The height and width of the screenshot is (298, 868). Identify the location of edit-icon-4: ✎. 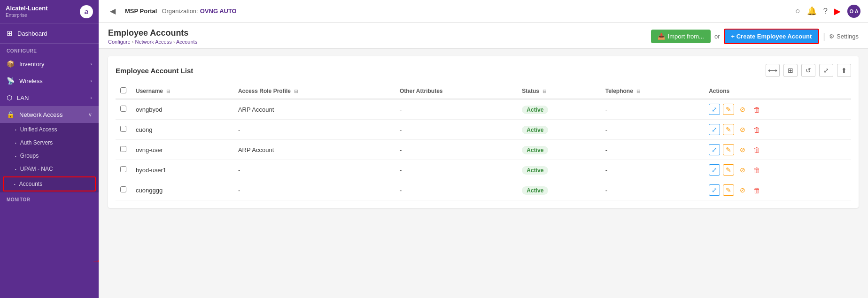
(728, 190).